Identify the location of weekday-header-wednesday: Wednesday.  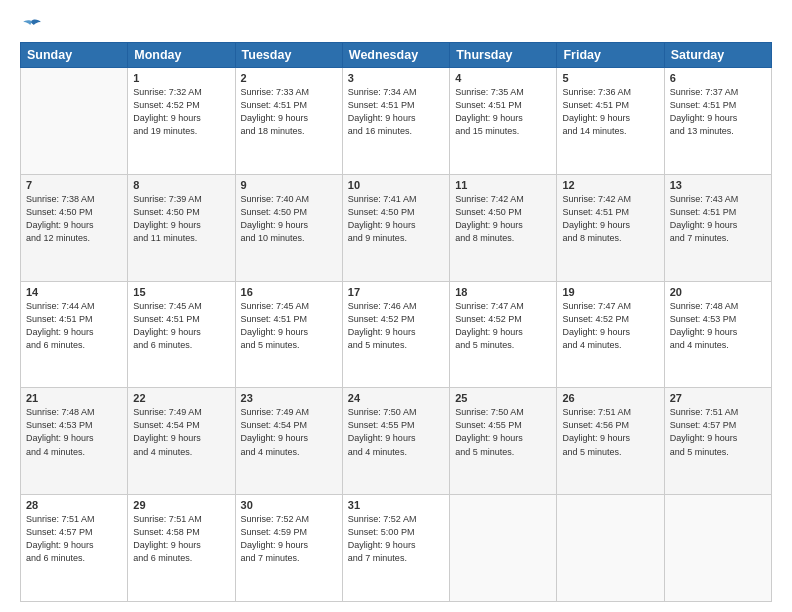
(396, 56).